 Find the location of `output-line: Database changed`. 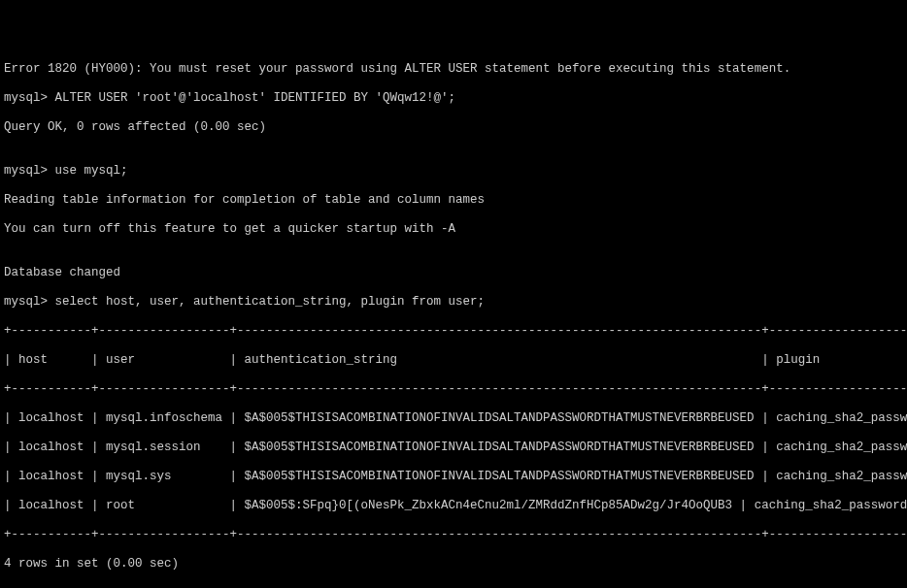

output-line: Database changed is located at coordinates (454, 274).